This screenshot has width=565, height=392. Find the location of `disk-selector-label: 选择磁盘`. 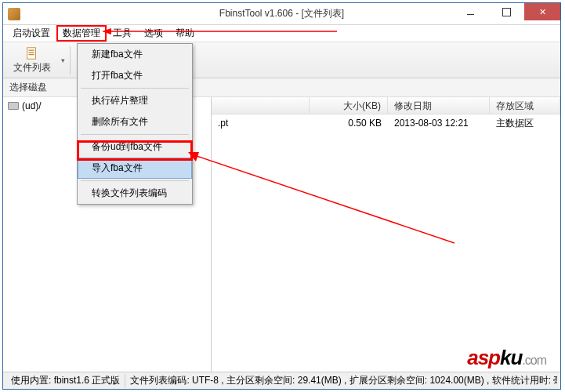

disk-selector-label: 选择磁盘 is located at coordinates (28, 88).